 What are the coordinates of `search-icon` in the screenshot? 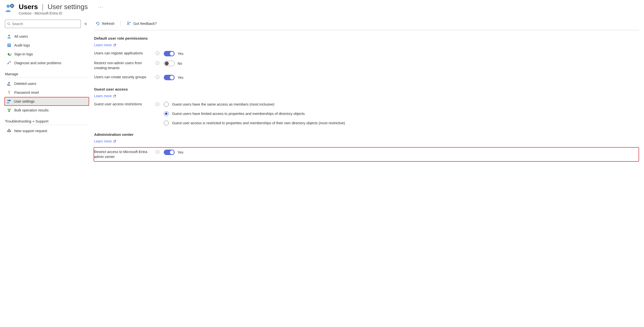 It's located at (9, 24).